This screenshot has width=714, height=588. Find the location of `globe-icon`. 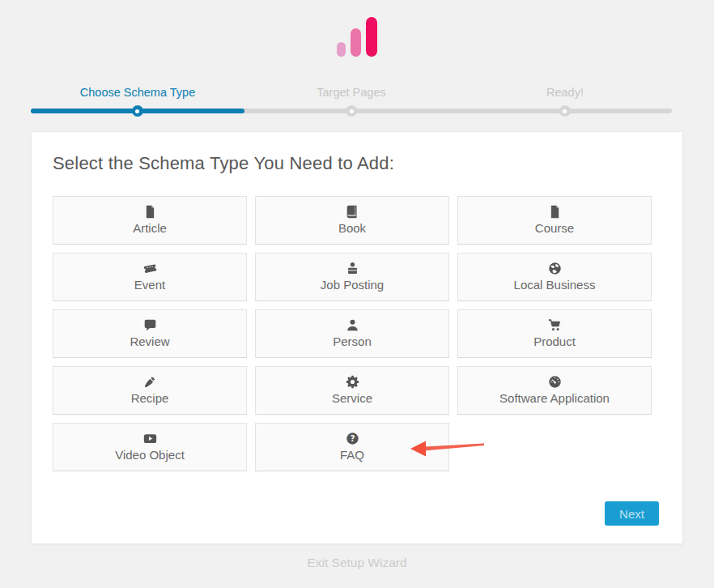

globe-icon is located at coordinates (555, 269).